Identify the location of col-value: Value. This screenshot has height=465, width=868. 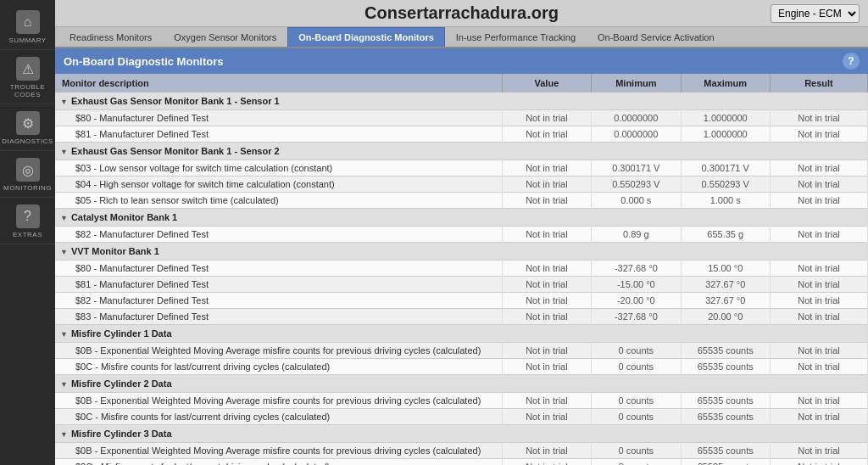
(546, 83).